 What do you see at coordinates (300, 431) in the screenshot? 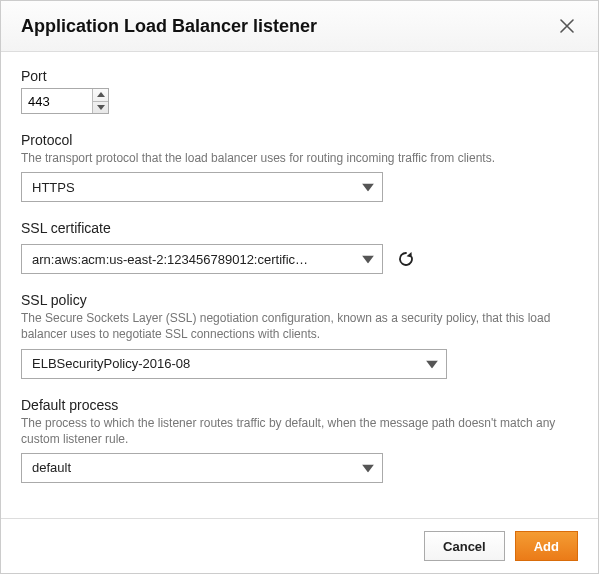
I see `default-process-help: The process to which the listener routes…` at bounding box center [300, 431].